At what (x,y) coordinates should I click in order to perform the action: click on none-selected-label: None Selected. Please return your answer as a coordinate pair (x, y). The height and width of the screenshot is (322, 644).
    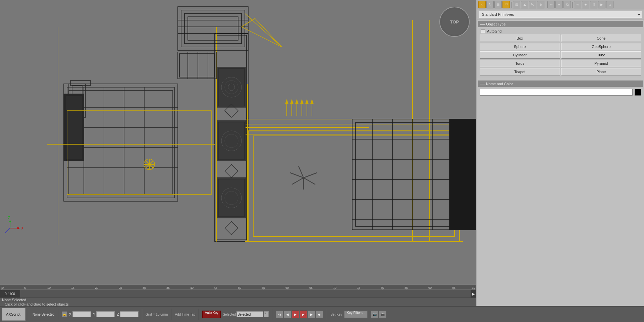
    Looking at the image, I should click on (44, 315).